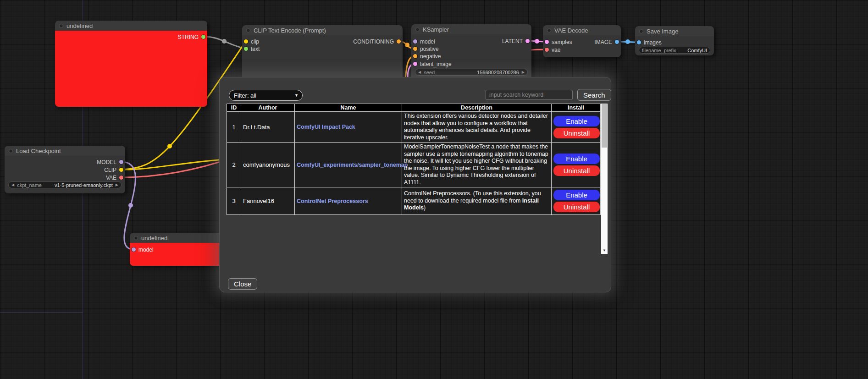 This screenshot has height=379, width=868. Describe the element at coordinates (607, 42) in the screenshot. I see `output-slot-image: IMAGE` at that location.